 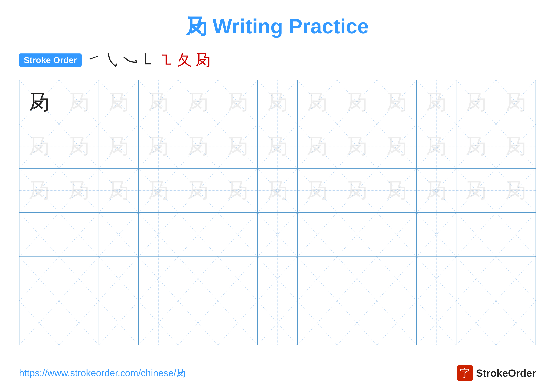 What do you see at coordinates (506, 373) in the screenshot?
I see `brand-name: StrokeOrder` at bounding box center [506, 373].